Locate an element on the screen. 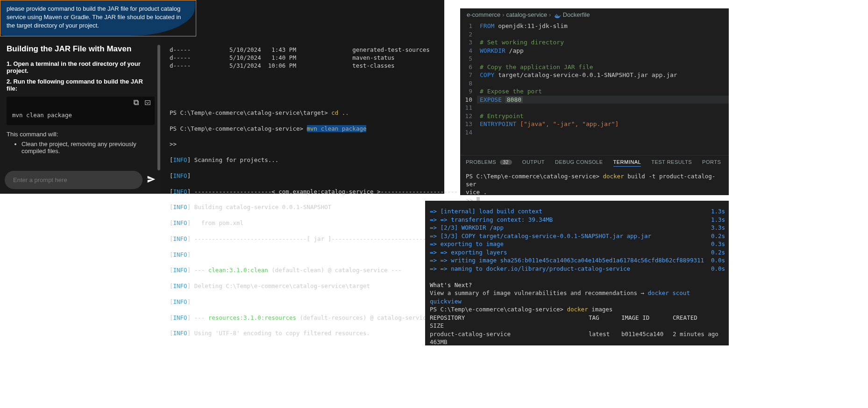  docker-step: => exporting to image0.3s is located at coordinates (577, 244).